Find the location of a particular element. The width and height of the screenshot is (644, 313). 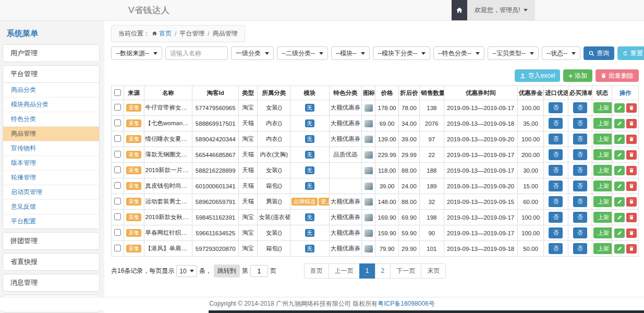

sidebar-item-消息管理: 消息管理 is located at coordinates (51, 283).